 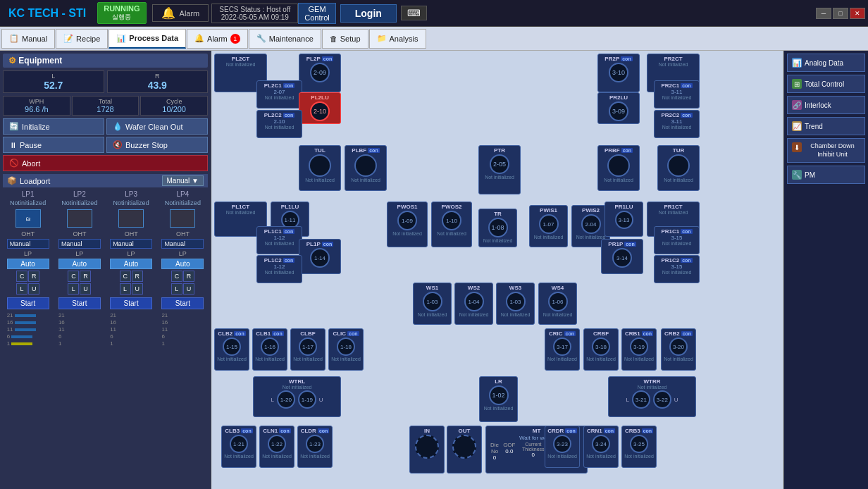 I want to click on chamber-down-button: ⬇ Chamber Down Inhibit Unit, so click(x=826, y=151).